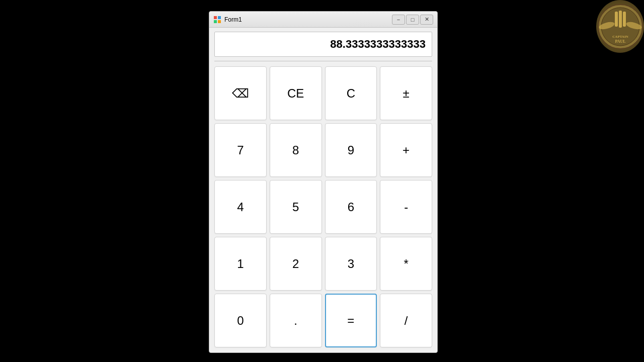  What do you see at coordinates (217, 20) in the screenshot?
I see `app-icon` at bounding box center [217, 20].